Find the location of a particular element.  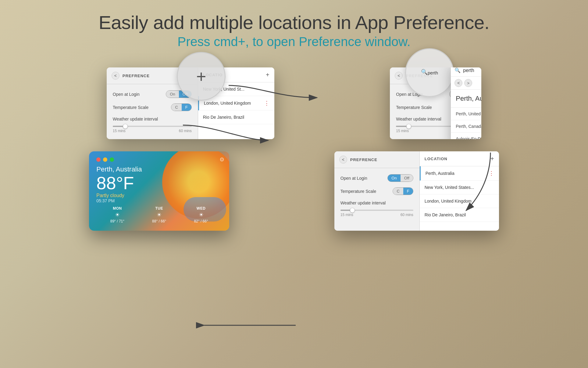

location-dots-1: ⋮ is located at coordinates (267, 103).